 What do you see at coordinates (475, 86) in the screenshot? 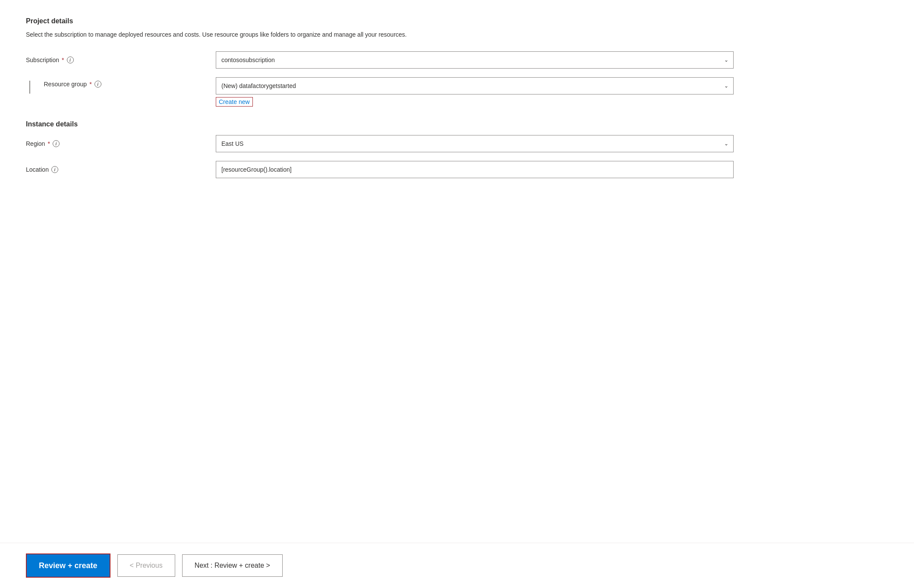
I see `resource-group-select-wrapper: (New) datafactorygetstarted ⌄` at bounding box center [475, 86].